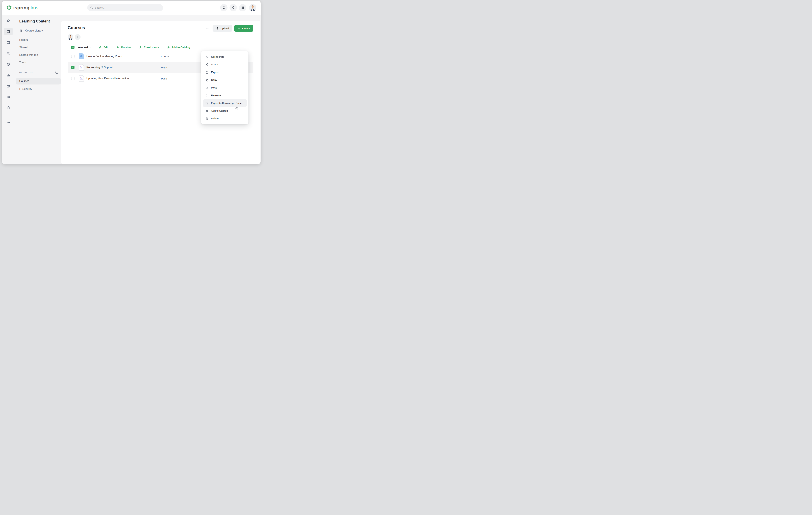  Describe the element at coordinates (92, 7) in the screenshot. I see `search-icon` at that location.